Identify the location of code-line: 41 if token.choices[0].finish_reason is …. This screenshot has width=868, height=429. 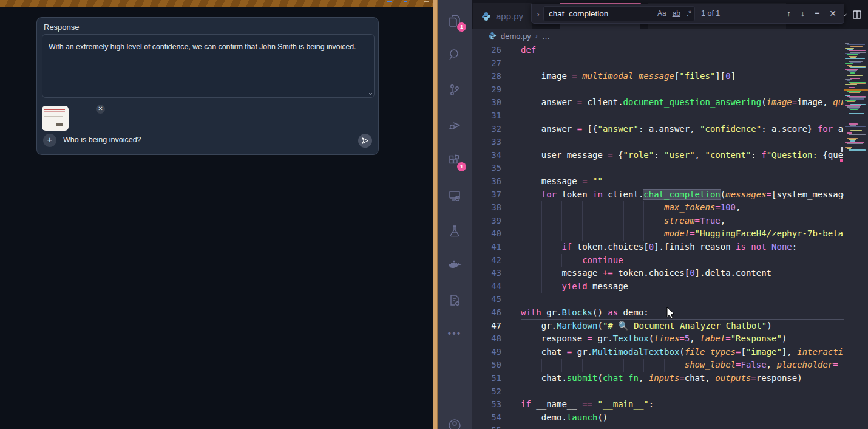
(670, 247).